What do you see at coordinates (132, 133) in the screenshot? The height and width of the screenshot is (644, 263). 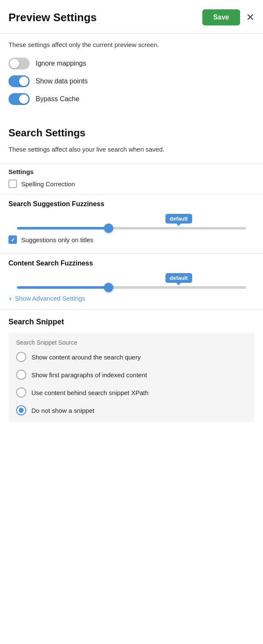 I see `search-settings-title: Search Settings` at bounding box center [132, 133].